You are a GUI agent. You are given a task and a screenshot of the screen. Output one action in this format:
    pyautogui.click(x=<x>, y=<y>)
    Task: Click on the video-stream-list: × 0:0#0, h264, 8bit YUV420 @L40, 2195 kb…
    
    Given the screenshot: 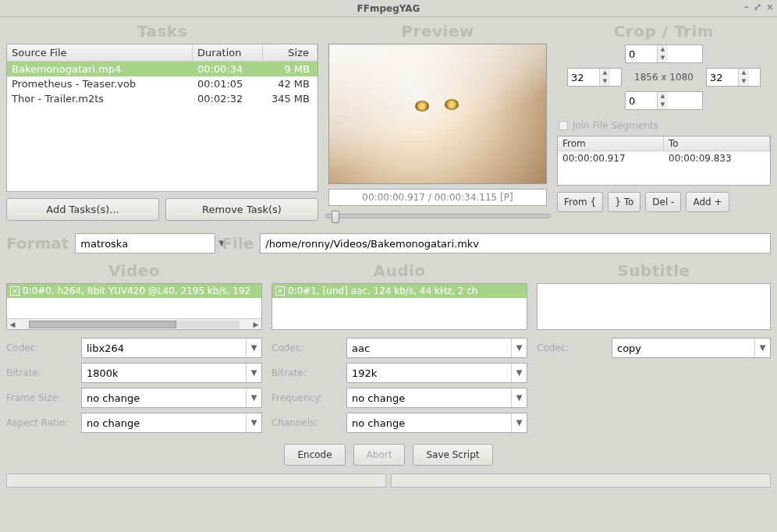 What is the action you would take?
    pyautogui.click(x=134, y=307)
    